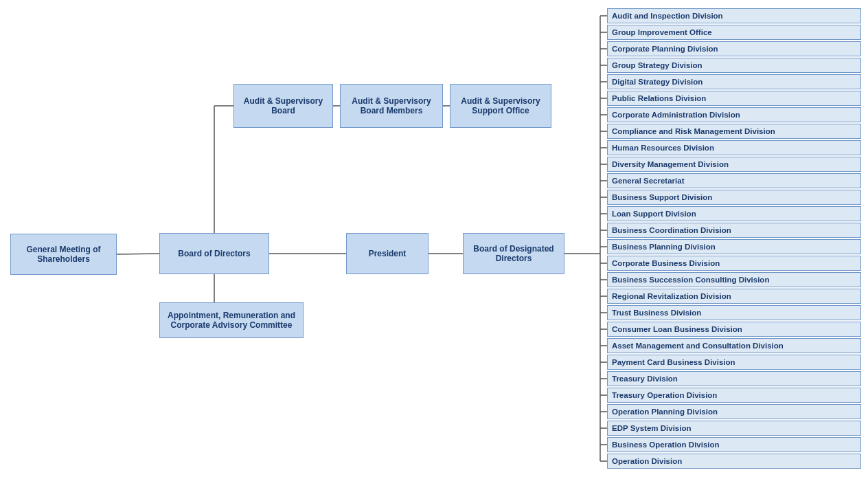 The image size is (868, 490). What do you see at coordinates (734, 65) in the screenshot?
I see `division-item: Group Strategy Division` at bounding box center [734, 65].